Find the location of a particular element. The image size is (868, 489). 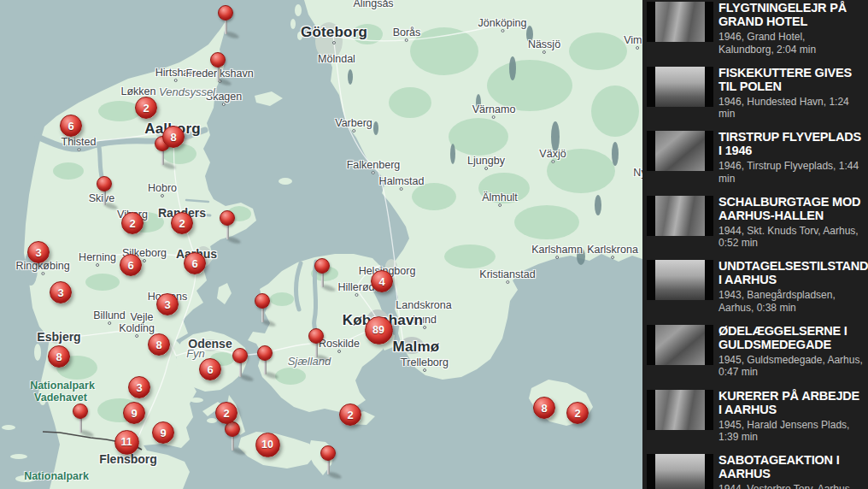

video-title: UNDTAGELSESTILSTAND I AARHUS is located at coordinates (791, 273).